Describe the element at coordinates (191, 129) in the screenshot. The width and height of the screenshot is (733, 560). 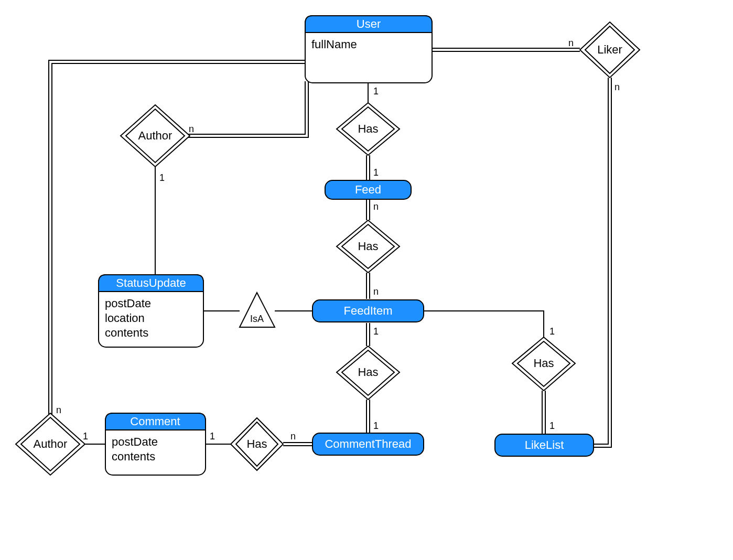
I see `card-author-status-n: n` at that location.